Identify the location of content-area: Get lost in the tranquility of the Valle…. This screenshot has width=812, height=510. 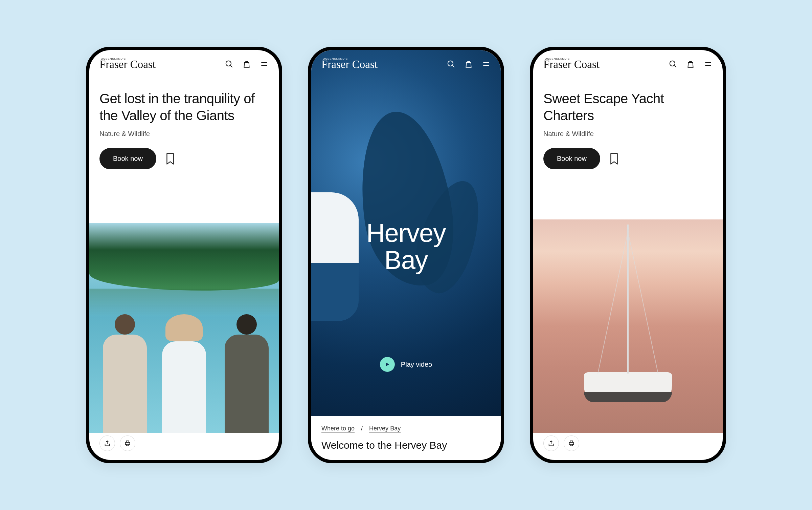
(184, 127).